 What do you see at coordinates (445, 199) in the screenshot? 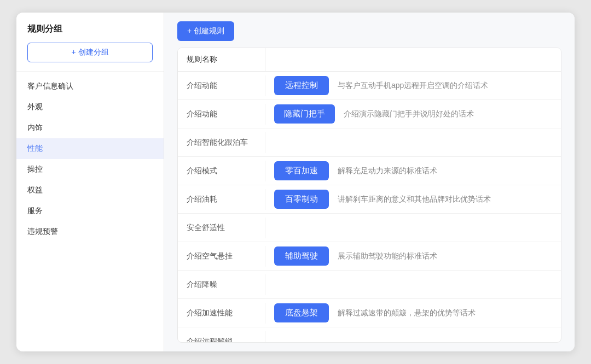
I see `rule-description: 讲解刹车距离的意义和其他品牌对比优势话术` at bounding box center [445, 199].